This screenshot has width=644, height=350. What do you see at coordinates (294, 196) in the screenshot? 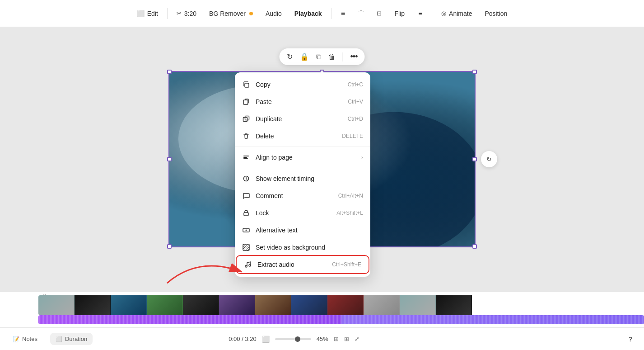
I see `comment-label: Comment` at bounding box center [294, 196].